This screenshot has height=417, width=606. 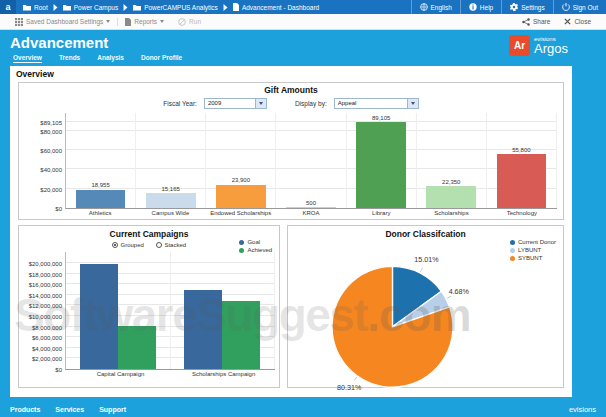 What do you see at coordinates (376, 104) in the screenshot?
I see `display-by-select: Appeal` at bounding box center [376, 104].